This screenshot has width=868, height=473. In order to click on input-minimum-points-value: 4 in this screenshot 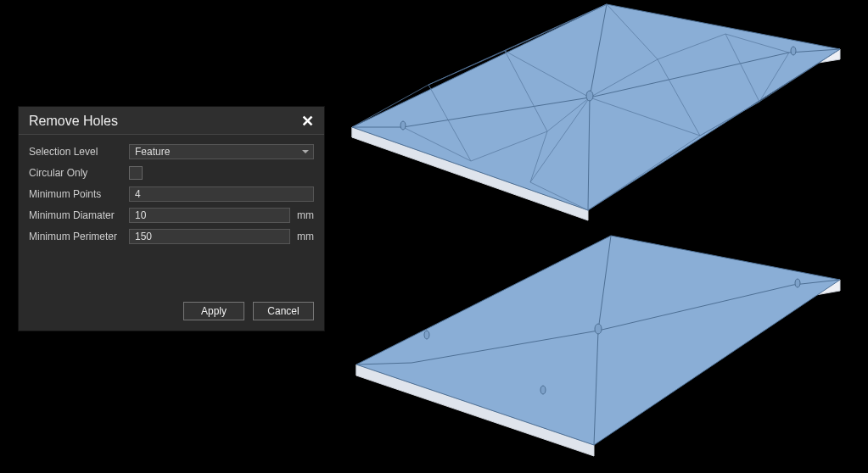, I will do `click(137, 194)`.